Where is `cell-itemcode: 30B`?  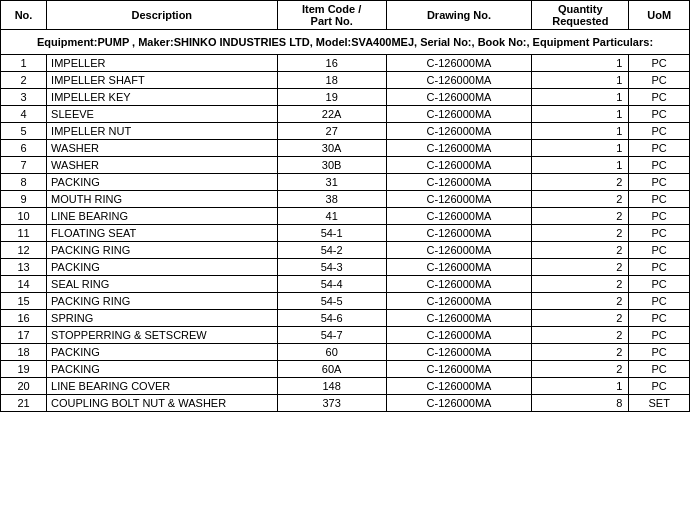
cell-itemcode: 30B is located at coordinates (332, 166).